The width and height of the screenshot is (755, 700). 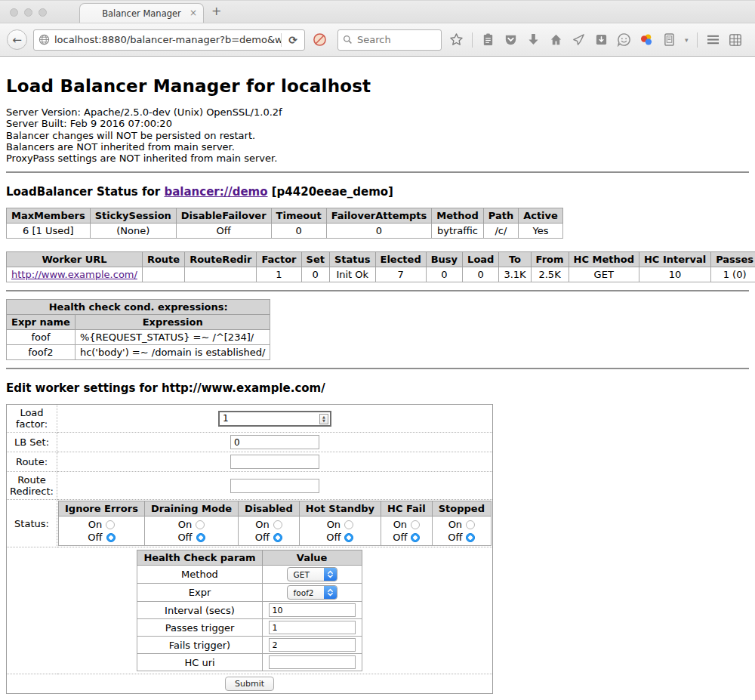 What do you see at coordinates (139, 338) in the screenshot?
I see `table-row: foof%{REQUEST_STATUS} =~ /^[234]/` at bounding box center [139, 338].